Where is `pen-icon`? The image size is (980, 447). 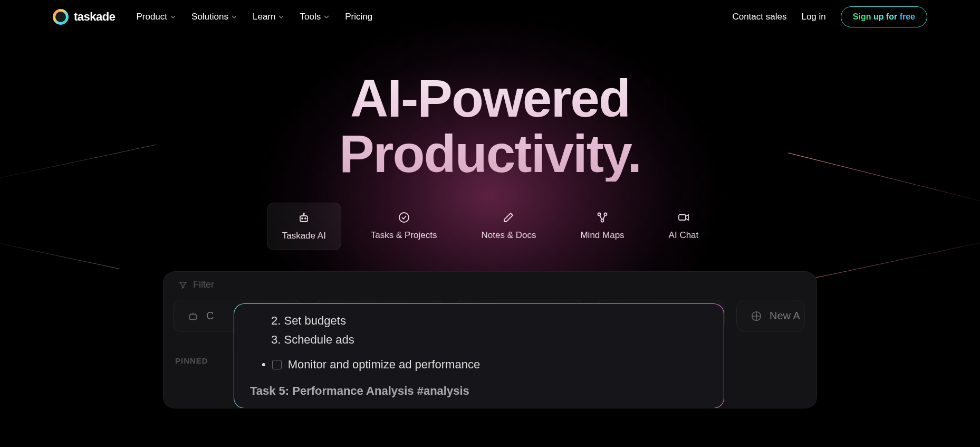
pen-icon is located at coordinates (508, 217).